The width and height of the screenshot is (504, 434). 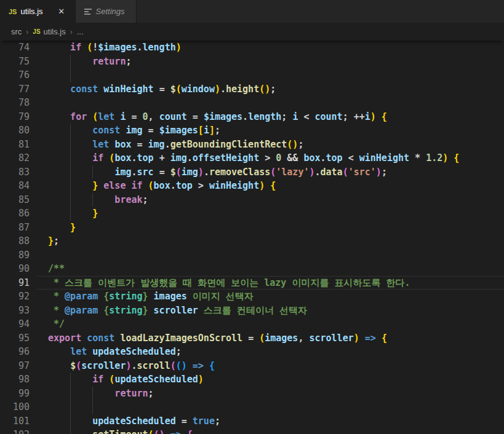 What do you see at coordinates (15, 48) in the screenshot?
I see `line-number: 74` at bounding box center [15, 48].